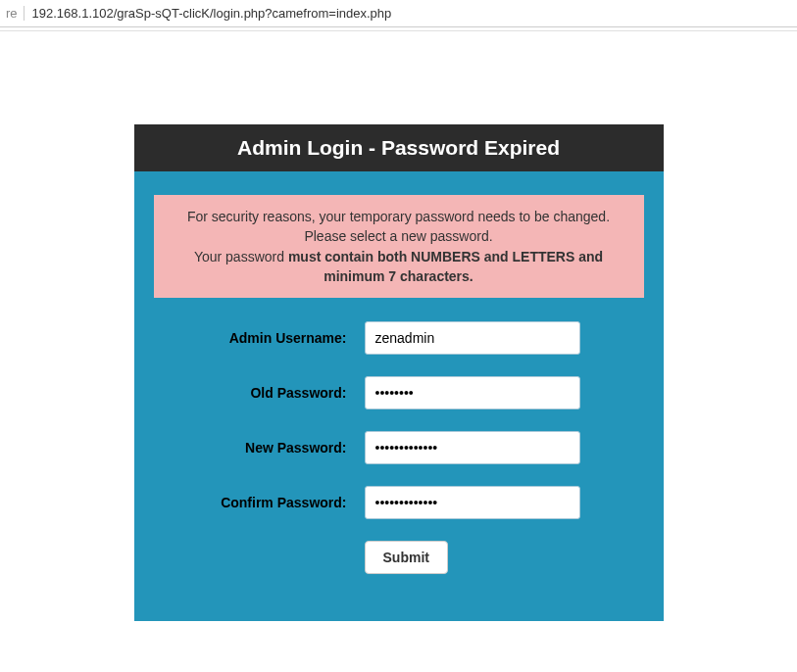 This screenshot has height=672, width=797. Describe the element at coordinates (399, 393) in the screenshot. I see `row-old-password: Old Password:` at that location.